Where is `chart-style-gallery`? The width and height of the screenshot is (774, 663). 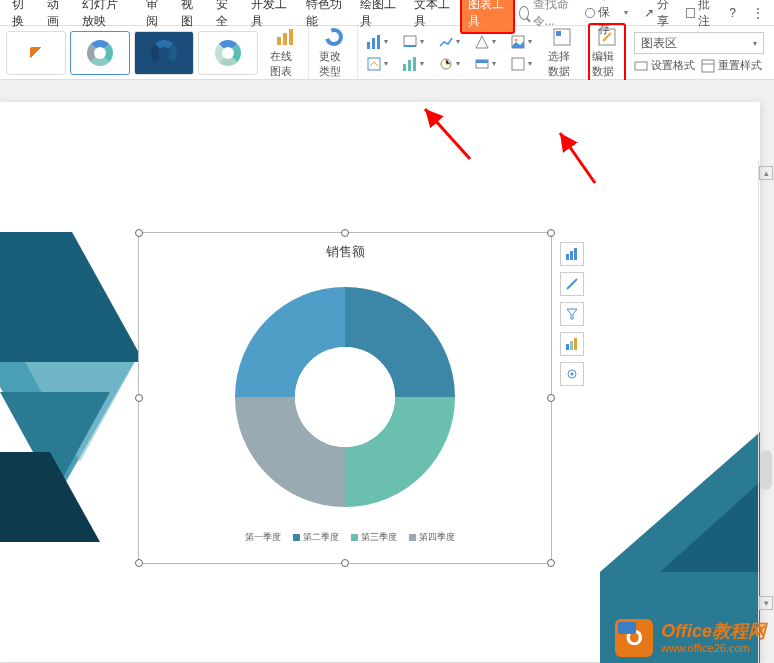 chart-style-gallery is located at coordinates (132, 53).